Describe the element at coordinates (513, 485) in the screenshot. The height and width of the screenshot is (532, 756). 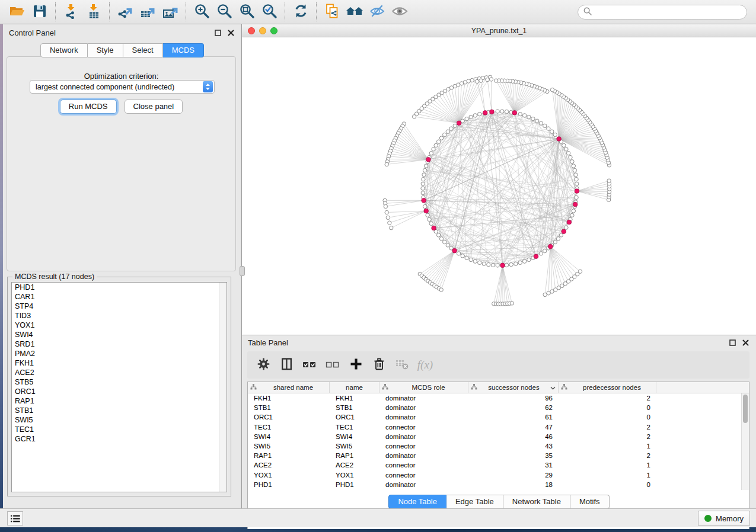
I see `cell-successor-nodes: 18` at that location.